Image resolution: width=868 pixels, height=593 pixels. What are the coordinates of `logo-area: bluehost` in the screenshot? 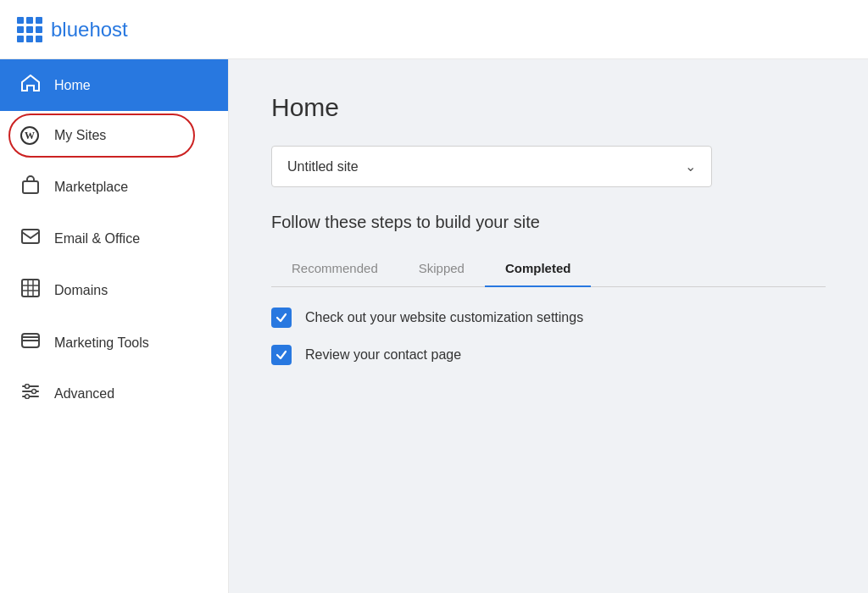 It's located at (73, 30).